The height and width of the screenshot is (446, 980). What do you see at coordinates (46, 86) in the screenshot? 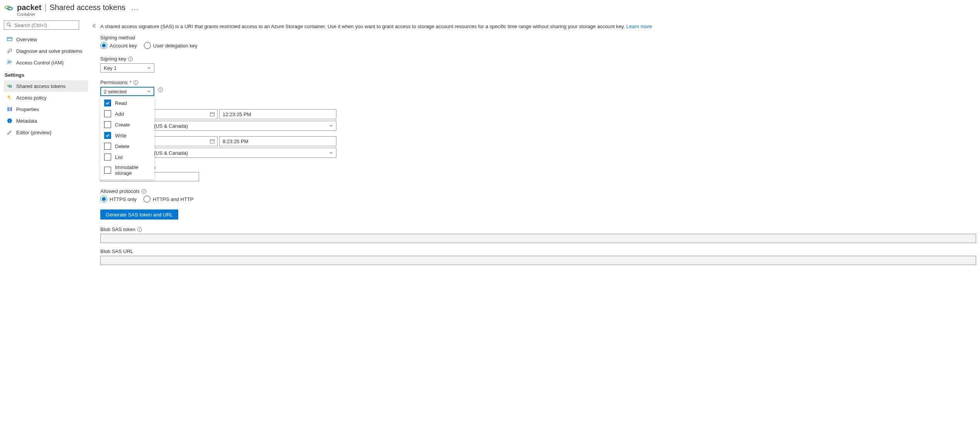
I see `sidebar-item-sas: Shared access tokens` at bounding box center [46, 86].